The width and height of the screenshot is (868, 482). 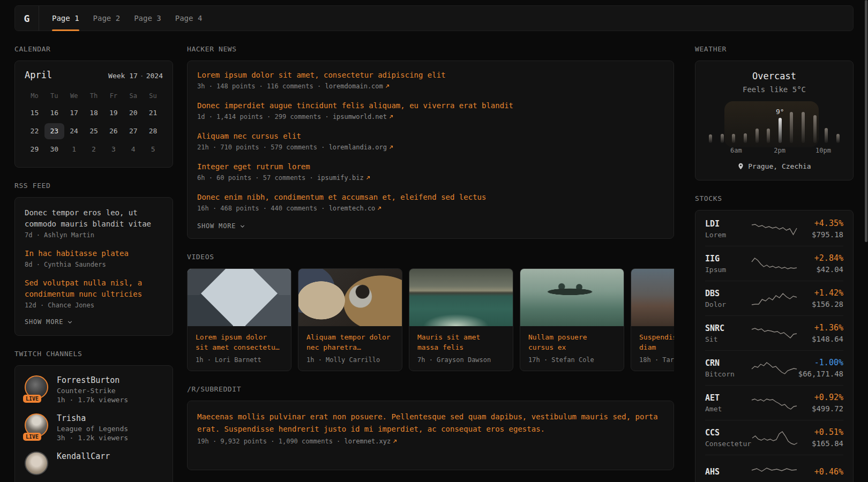 I want to click on rss-item-title: Donec tempor eros leo, ut commodo mauris…, so click(x=94, y=219).